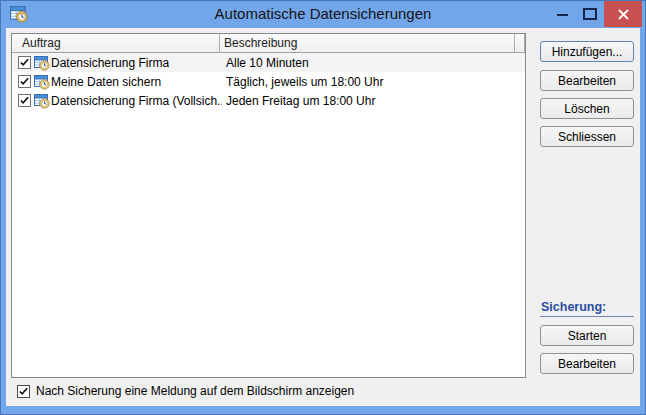 The height and width of the screenshot is (415, 646). I want to click on close-x-icon, so click(624, 14).